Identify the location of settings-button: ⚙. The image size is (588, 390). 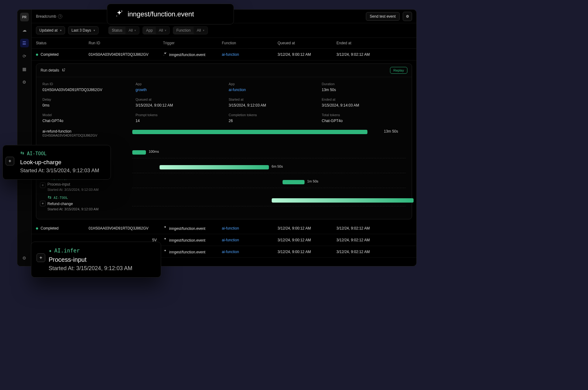
(407, 16).